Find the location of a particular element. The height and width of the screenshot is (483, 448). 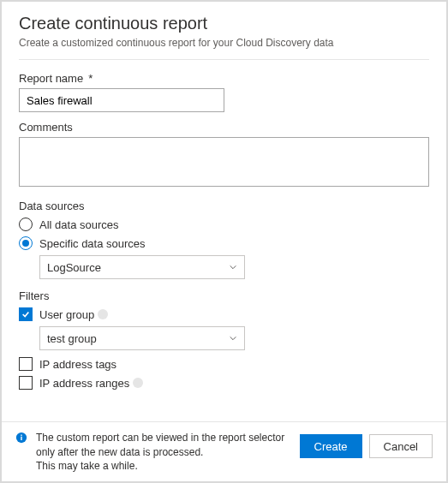

page-title: Create continuous report is located at coordinates (224, 24).